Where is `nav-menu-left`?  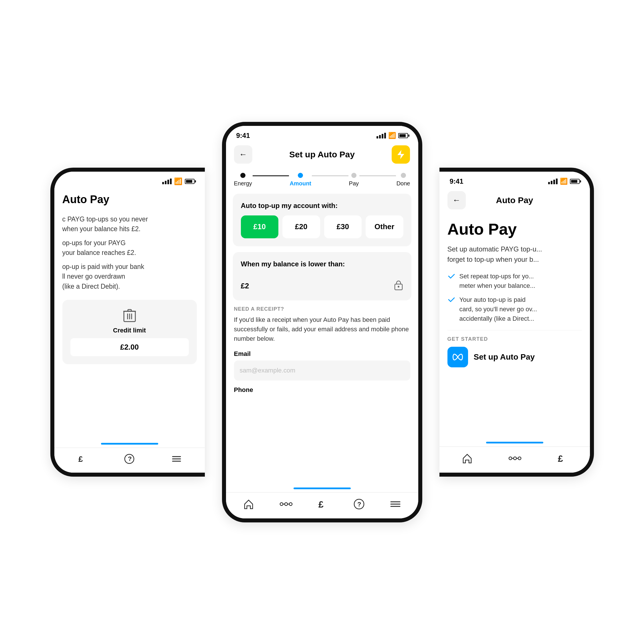
nav-menu-left is located at coordinates (177, 459).